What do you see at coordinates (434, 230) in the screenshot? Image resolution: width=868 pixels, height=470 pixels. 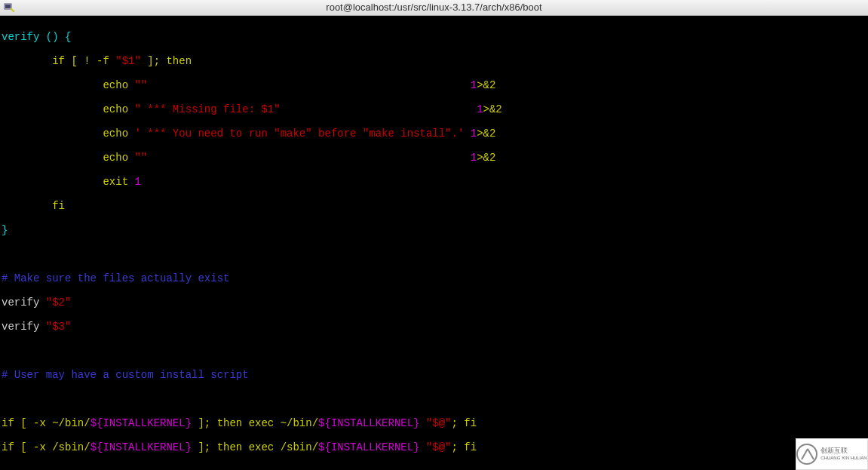 I see `code-line: }` at bounding box center [434, 230].